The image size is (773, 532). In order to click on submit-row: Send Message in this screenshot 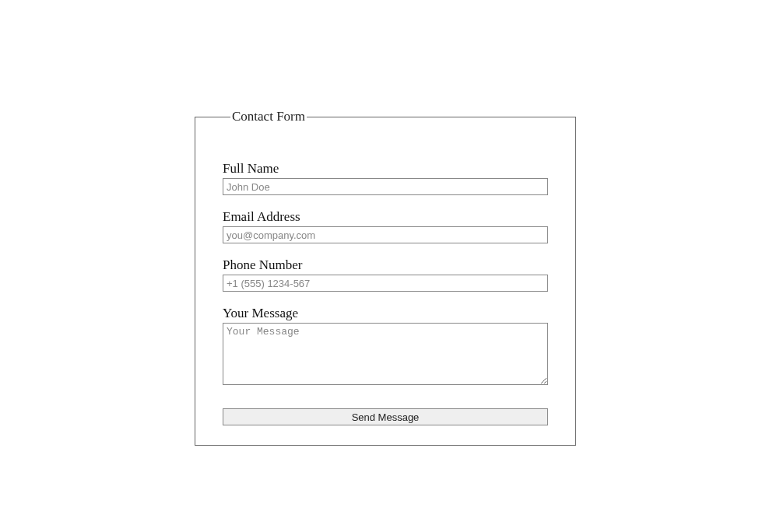, I will do `click(385, 417)`.